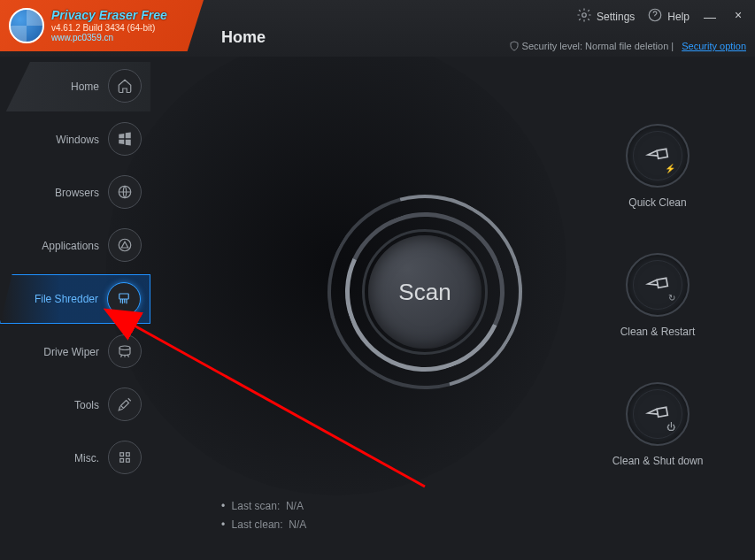  Describe the element at coordinates (710, 17) in the screenshot. I see `minimize-button: —` at that location.